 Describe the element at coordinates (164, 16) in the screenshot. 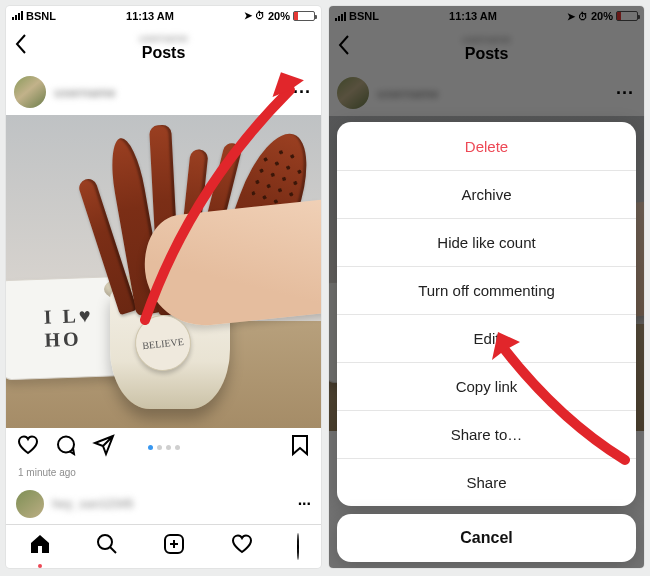

I see `status-bar: BSNL 11:13 AM ➤ ⏱ 20%` at that location.